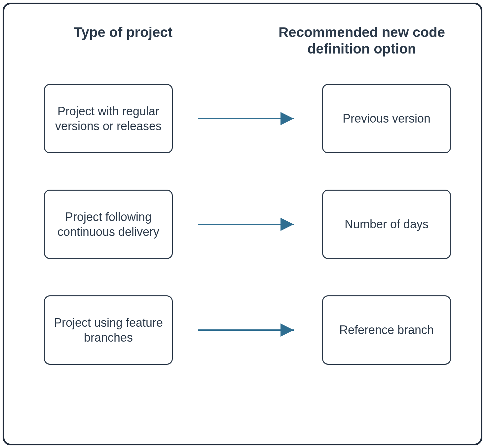 The height and width of the screenshot is (448, 485). Describe the element at coordinates (387, 224) in the screenshot. I see `recommended-option-box: Number of days` at that location.